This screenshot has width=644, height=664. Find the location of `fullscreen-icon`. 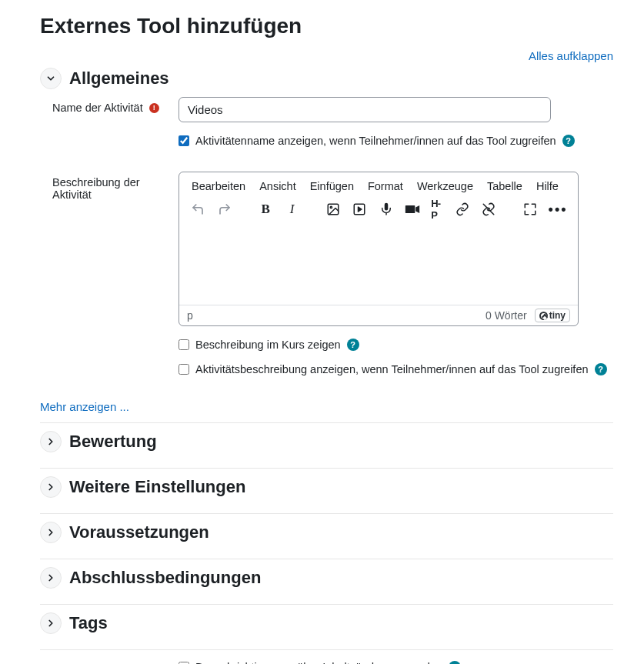

fullscreen-icon is located at coordinates (530, 209).